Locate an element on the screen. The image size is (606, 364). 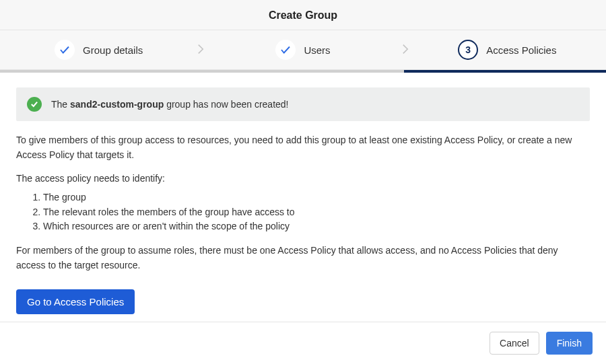
stepper: Group details Users 3 Access Policies is located at coordinates (303, 50).